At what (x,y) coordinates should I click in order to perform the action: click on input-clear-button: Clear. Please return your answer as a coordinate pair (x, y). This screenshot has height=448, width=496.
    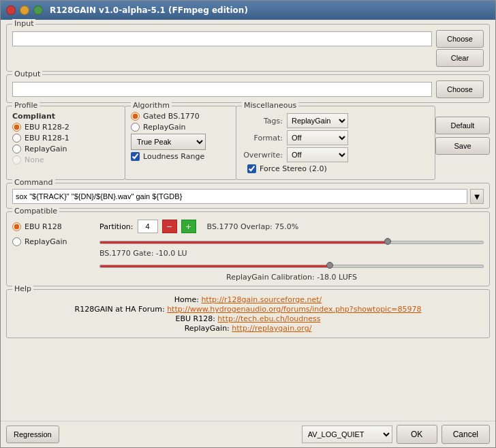
    Looking at the image, I should click on (460, 58).